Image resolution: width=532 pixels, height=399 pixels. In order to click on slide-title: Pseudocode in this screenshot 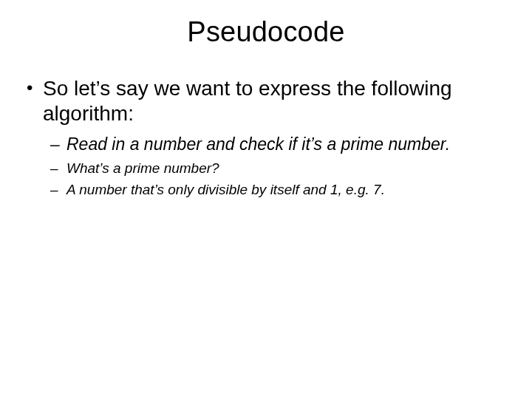, I will do `click(266, 33)`.